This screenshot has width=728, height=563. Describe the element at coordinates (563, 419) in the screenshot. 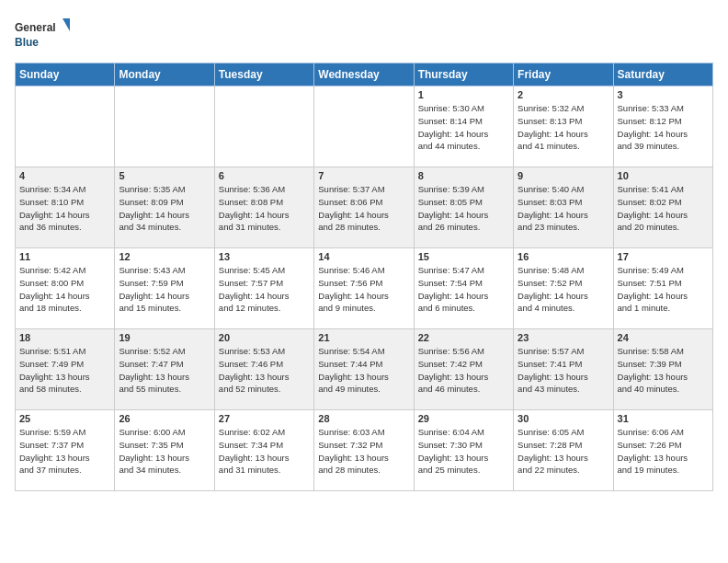

I see `day-number: 30` at that location.